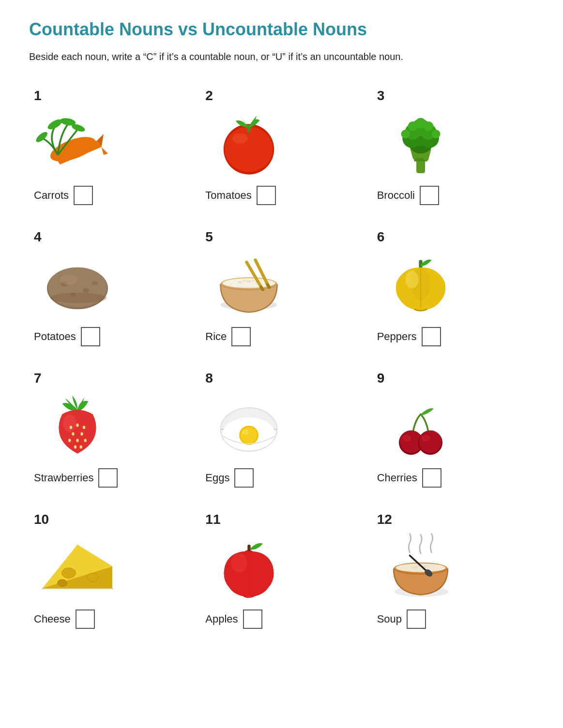  What do you see at coordinates (209, 96) in the screenshot?
I see `item-number-2: 2` at bounding box center [209, 96].